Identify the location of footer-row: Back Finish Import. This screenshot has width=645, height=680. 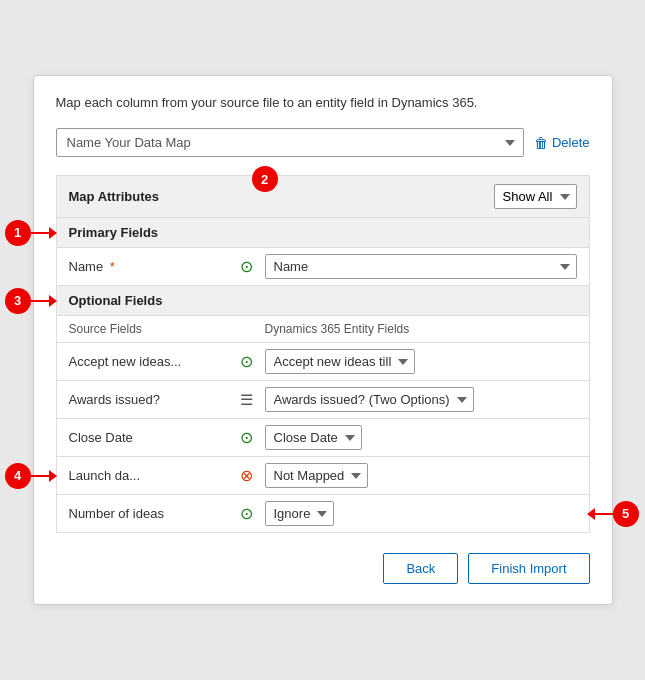
(323, 568).